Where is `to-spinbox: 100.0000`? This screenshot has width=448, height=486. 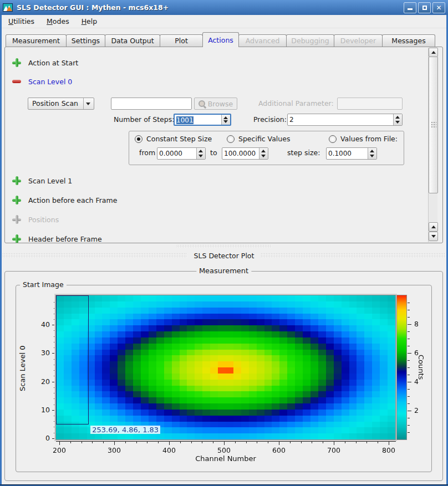 to-spinbox: 100.0000 is located at coordinates (245, 154).